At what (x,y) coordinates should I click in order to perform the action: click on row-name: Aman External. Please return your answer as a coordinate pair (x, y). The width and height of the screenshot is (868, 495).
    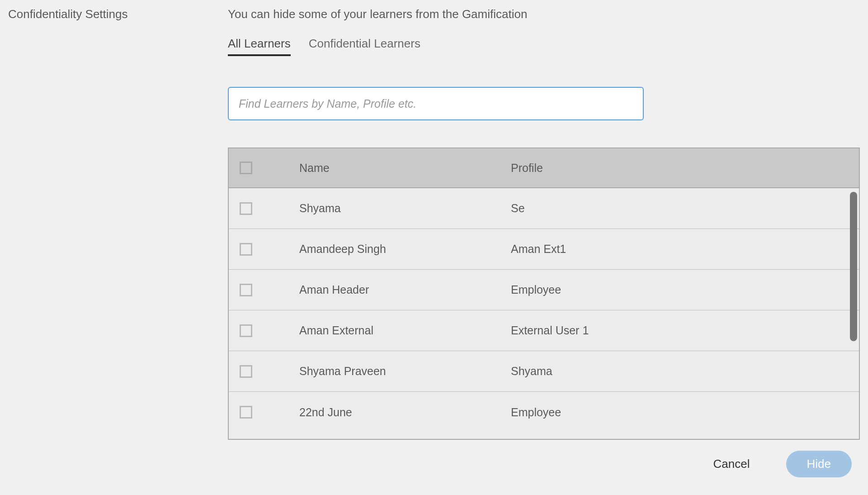
    Looking at the image, I should click on (405, 330).